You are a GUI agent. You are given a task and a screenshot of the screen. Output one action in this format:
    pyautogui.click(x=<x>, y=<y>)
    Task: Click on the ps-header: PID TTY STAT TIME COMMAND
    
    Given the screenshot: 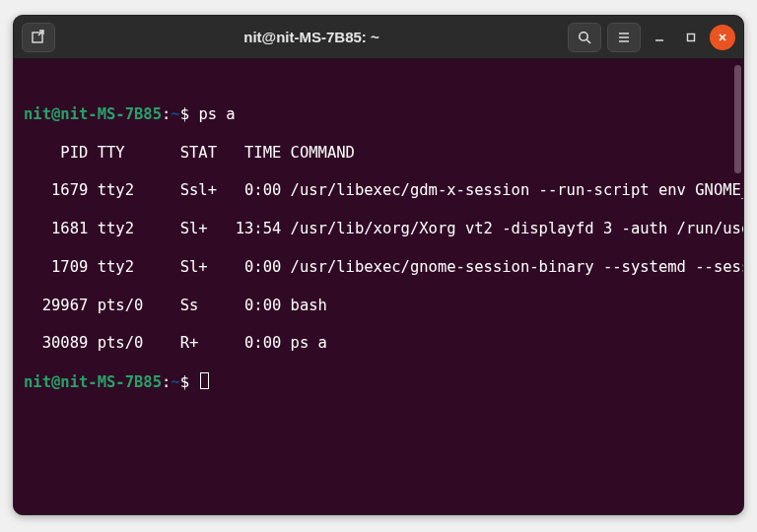 What is the action you would take?
    pyautogui.click(x=378, y=154)
    